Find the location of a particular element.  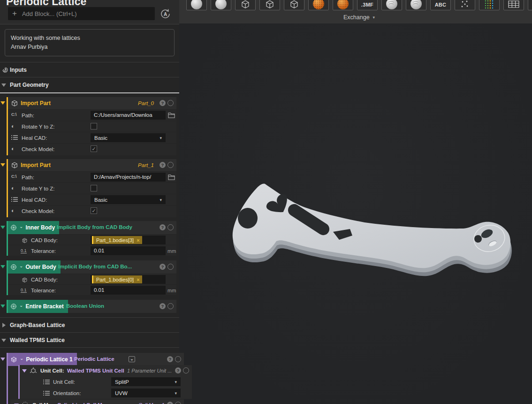

3mf-label: .3MF is located at coordinates (367, 6).